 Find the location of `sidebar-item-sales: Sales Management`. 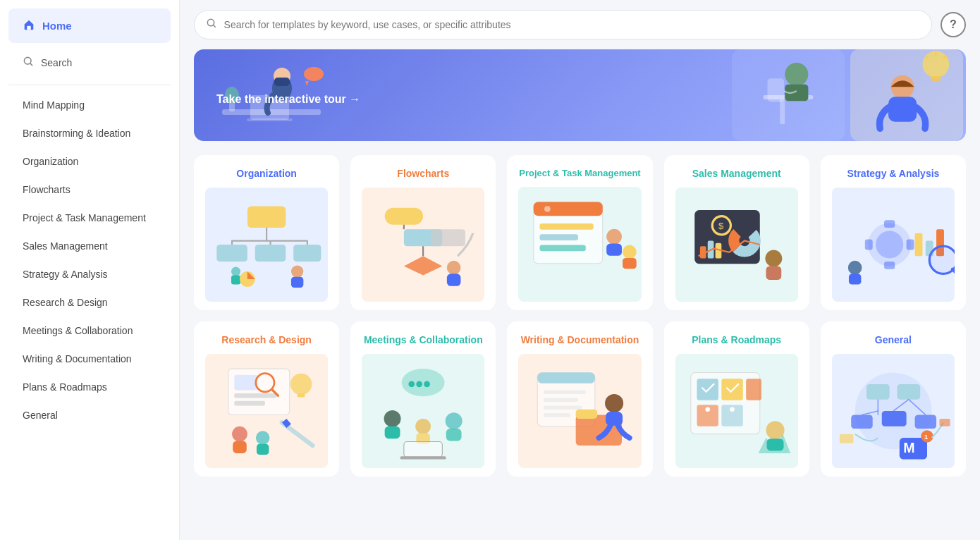

sidebar-item-sales: Sales Management is located at coordinates (90, 246).